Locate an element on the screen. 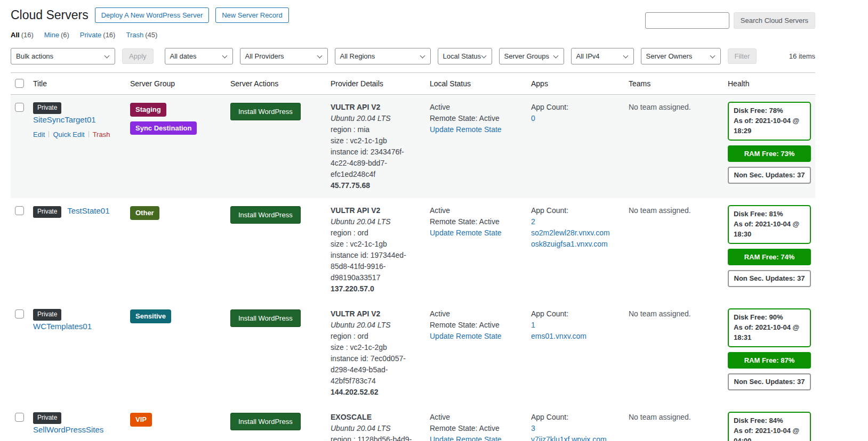  ipv4-filter-select: All IPv4 is located at coordinates (602, 56).